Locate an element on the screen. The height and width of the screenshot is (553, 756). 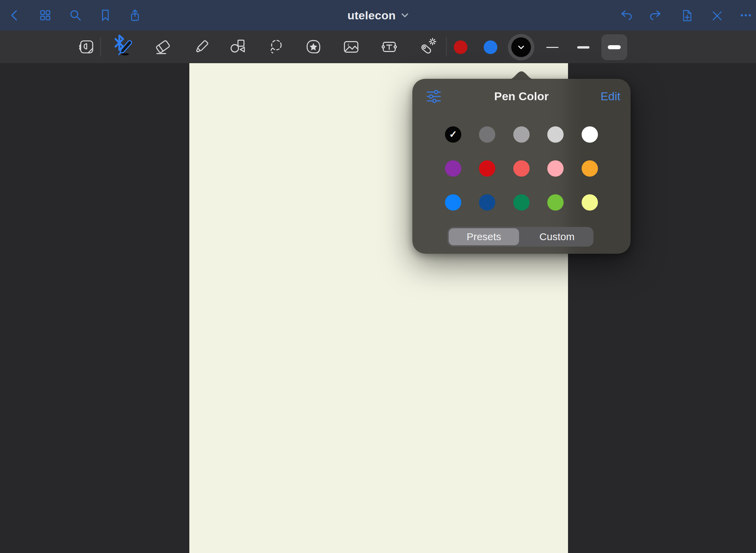
swatch-gray is located at coordinates (521, 135).